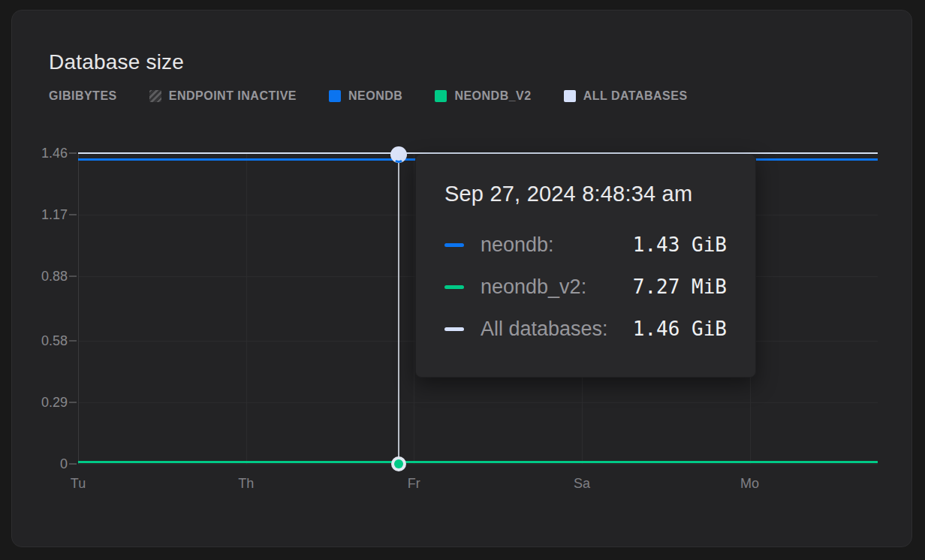 The image size is (925, 560). I want to click on hover-point-neondb-v2, so click(399, 464).